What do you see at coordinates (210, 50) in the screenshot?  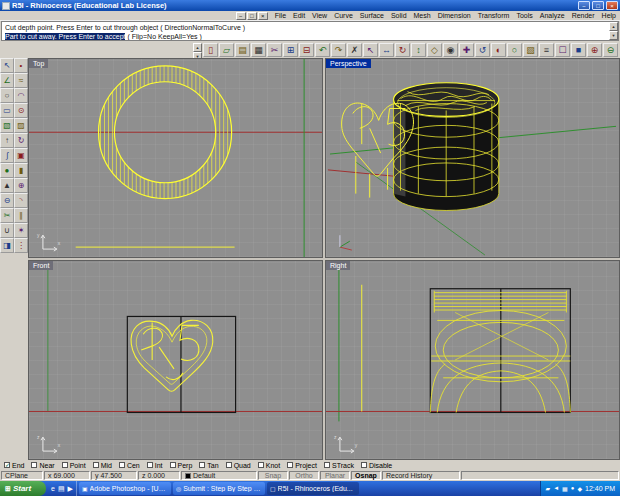 I see `new-file-icon: ▯` at bounding box center [210, 50].